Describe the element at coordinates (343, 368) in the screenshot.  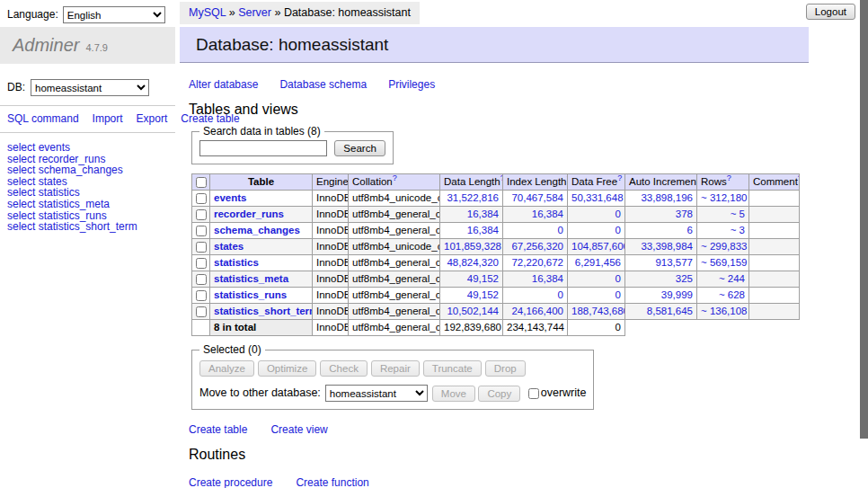
I see `selected-action-button: Check` at that location.